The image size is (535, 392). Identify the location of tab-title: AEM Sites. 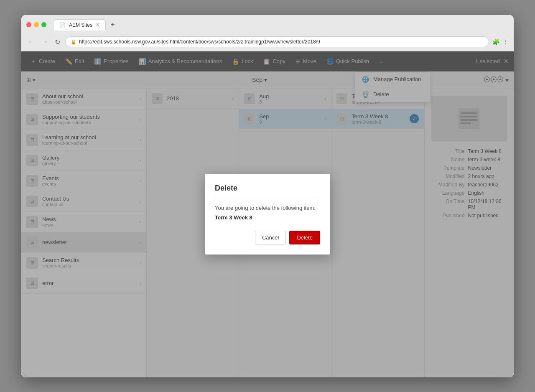
(81, 25).